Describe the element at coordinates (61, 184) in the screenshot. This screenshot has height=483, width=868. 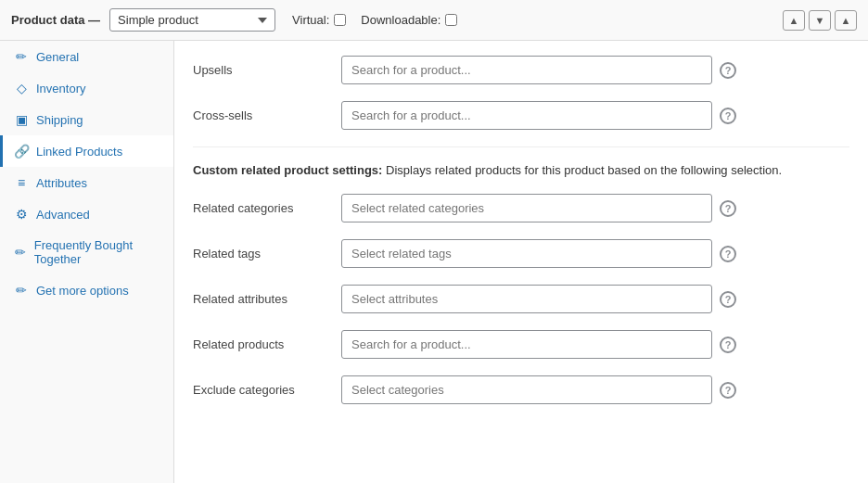
I see `sidebar-label-attributes: Attributes` at that location.